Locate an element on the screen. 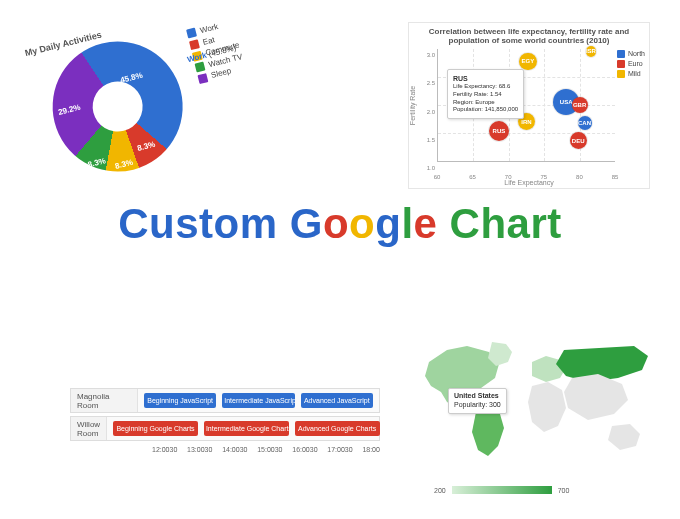  main-title: Custom Google Chart is located at coordinates (340, 224).